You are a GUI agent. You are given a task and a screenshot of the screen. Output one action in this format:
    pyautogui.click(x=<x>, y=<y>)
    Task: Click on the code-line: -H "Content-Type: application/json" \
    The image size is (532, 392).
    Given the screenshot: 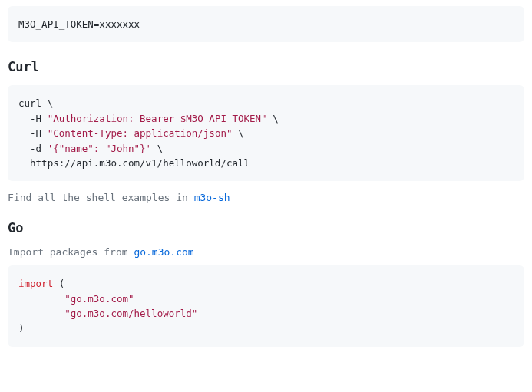 What is the action you would take?
    pyautogui.click(x=131, y=133)
    